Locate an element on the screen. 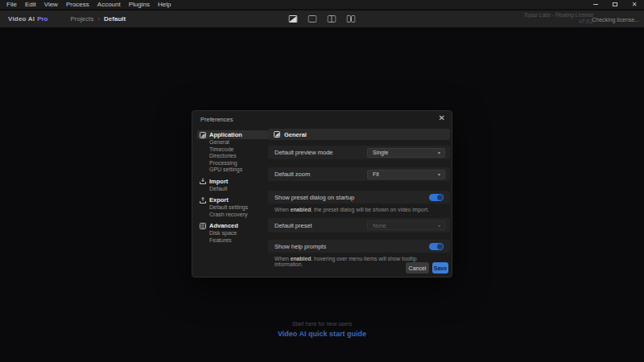 The width and height of the screenshot is (644, 362). sidebar-group-application: Application General Timecode Directories… is located at coordinates (233, 152).